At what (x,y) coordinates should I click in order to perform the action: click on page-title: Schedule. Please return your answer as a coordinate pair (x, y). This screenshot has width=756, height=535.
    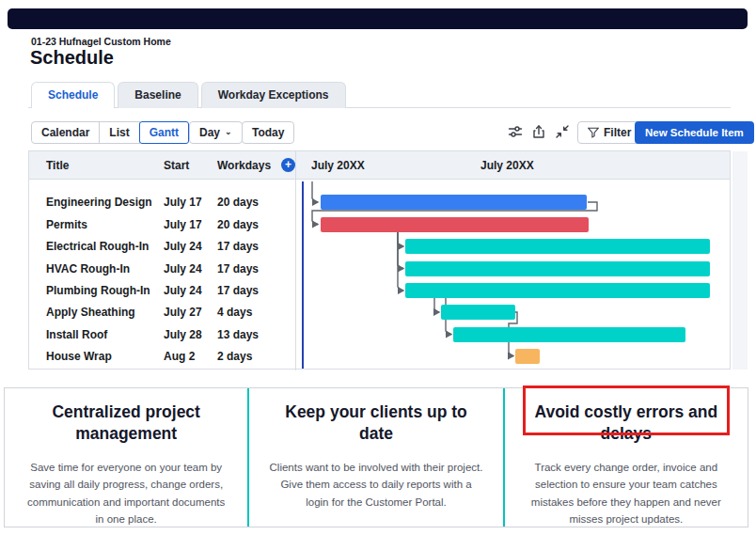
    Looking at the image, I should click on (71, 58).